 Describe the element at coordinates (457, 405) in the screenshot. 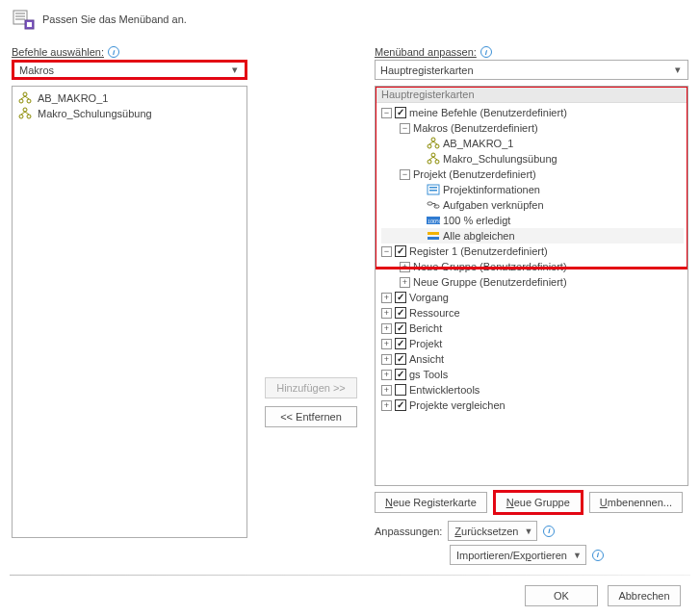

I see `tree-label: Projekte vergleichen` at that location.